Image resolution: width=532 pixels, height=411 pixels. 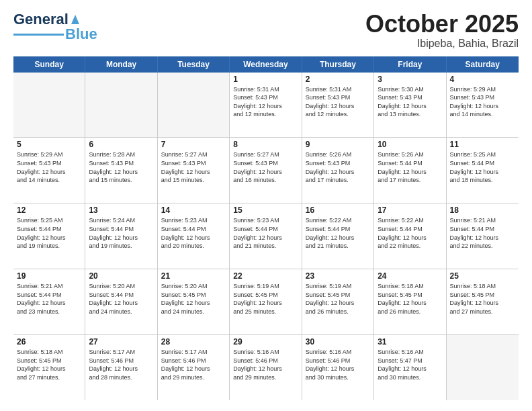 What do you see at coordinates (193, 276) in the screenshot?
I see `day-number: 21` at bounding box center [193, 276].